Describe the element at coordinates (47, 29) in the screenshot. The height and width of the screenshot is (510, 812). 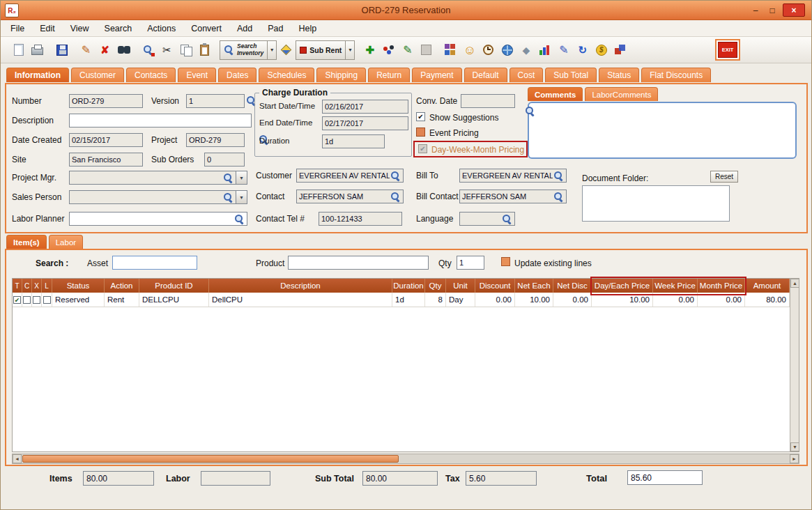
I see `menu-edit: Edit` at that location.